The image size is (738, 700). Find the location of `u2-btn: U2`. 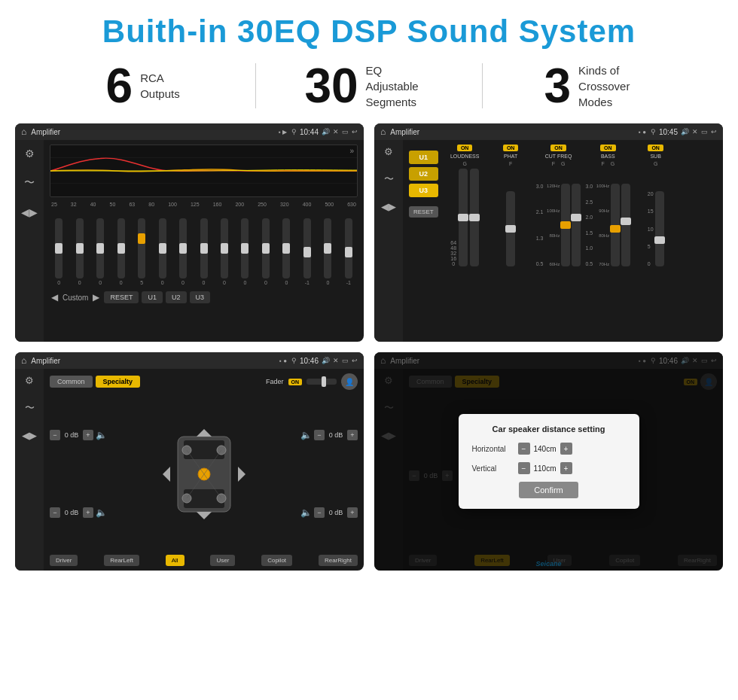

u2-btn: U2 is located at coordinates (423, 174).